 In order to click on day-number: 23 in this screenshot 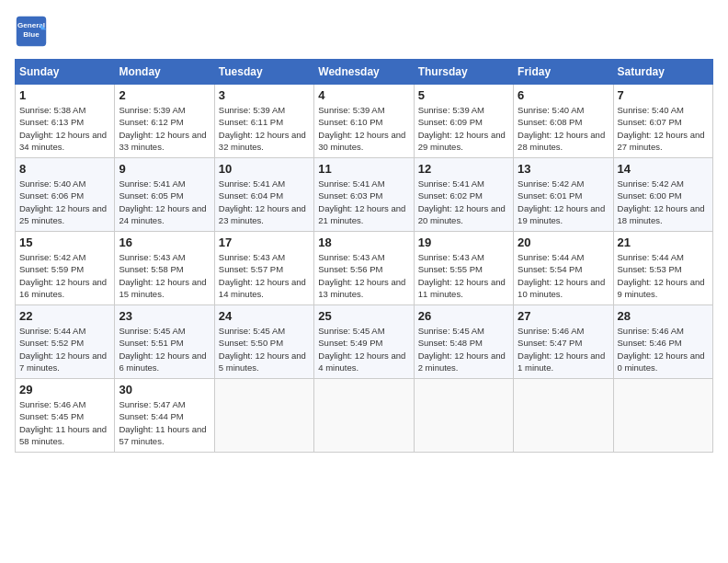, I will do `click(164, 316)`.